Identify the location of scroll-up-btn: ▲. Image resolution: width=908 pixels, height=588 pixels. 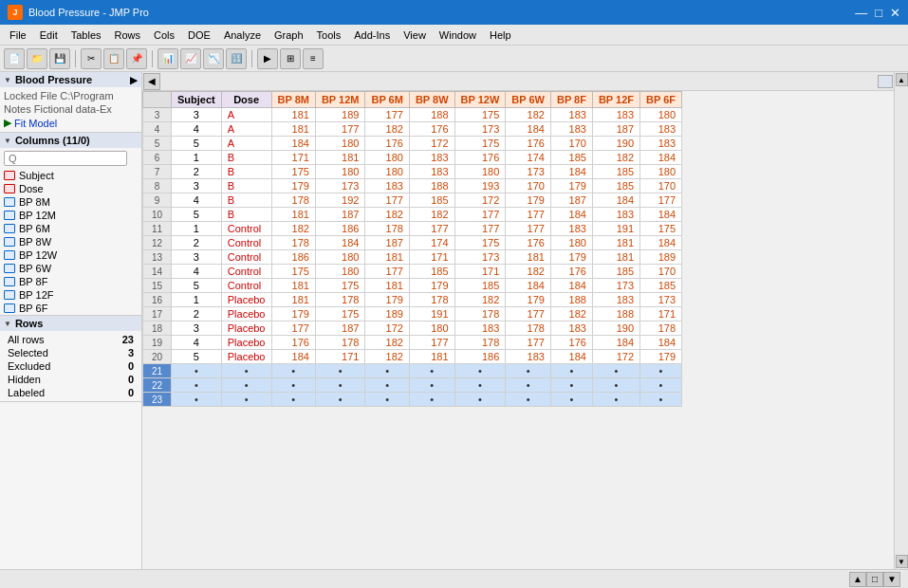
(901, 80).